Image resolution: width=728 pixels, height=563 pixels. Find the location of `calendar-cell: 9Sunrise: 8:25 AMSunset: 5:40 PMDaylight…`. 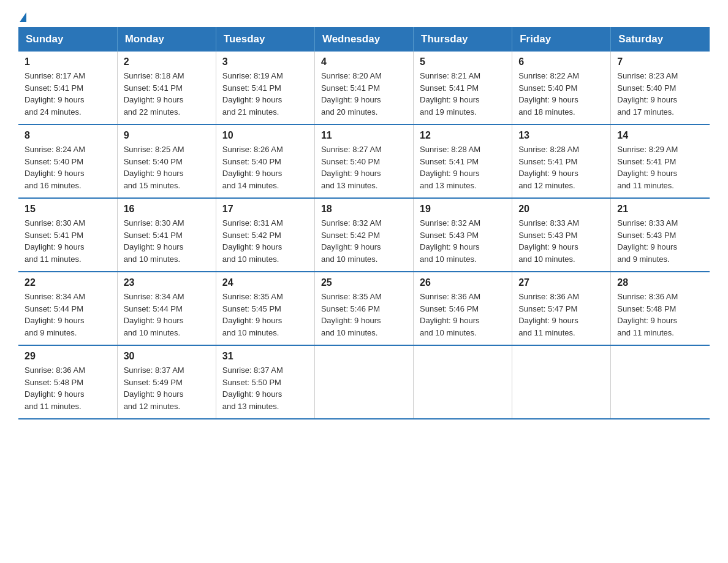

calendar-cell: 9Sunrise: 8:25 AMSunset: 5:40 PMDaylight… is located at coordinates (167, 161).